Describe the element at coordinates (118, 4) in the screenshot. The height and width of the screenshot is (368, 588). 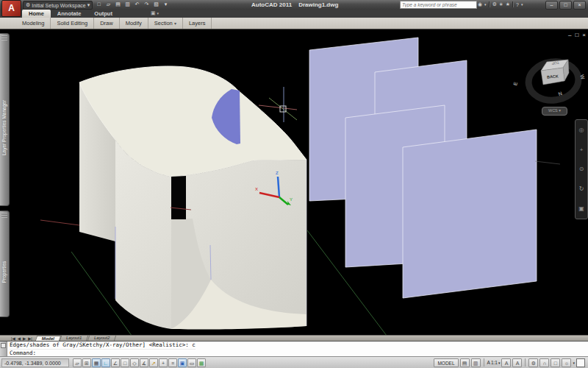
I see `save-icon: ▤` at that location.